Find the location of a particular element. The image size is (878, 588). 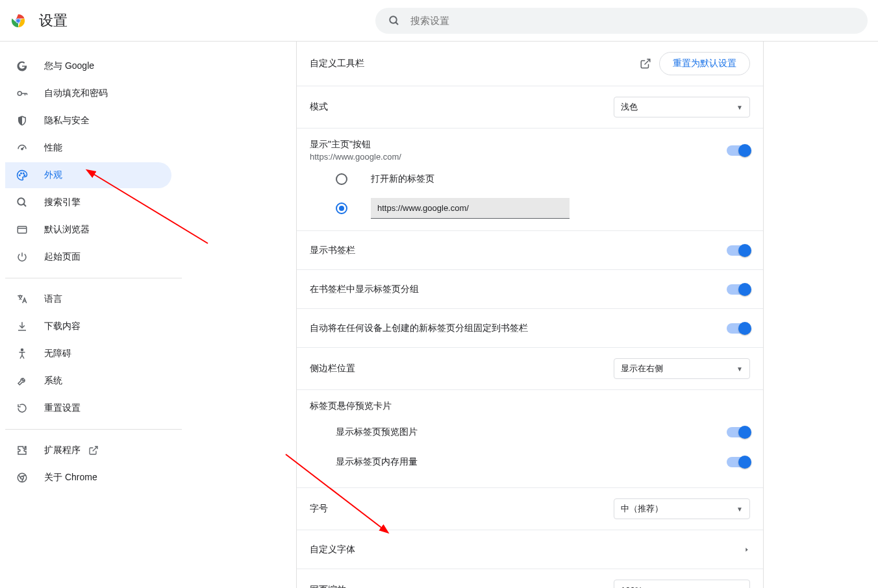

sidebar-item-label: 关于 Chrome is located at coordinates (71, 478).